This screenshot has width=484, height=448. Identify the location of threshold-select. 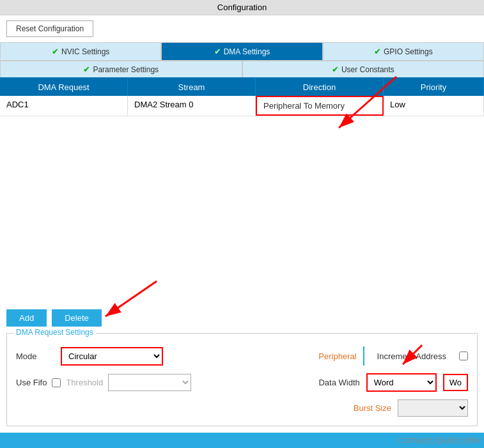
(150, 382).